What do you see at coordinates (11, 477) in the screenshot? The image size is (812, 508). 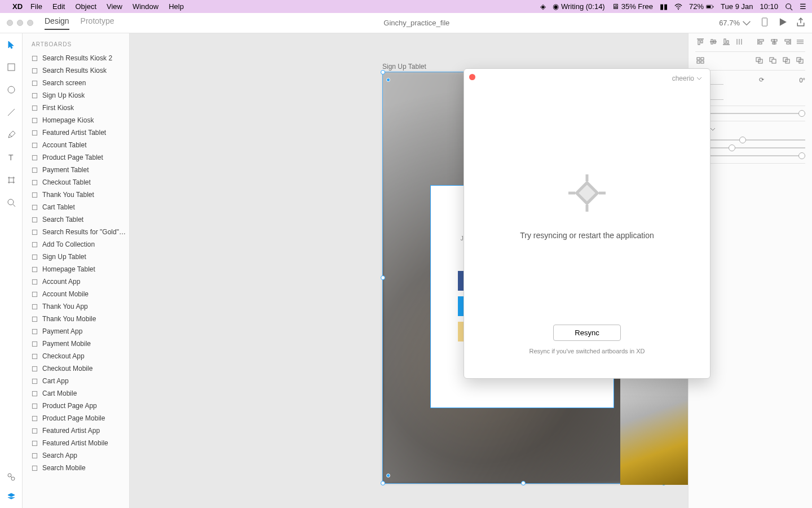 I see `assets-icon` at bounding box center [11, 477].